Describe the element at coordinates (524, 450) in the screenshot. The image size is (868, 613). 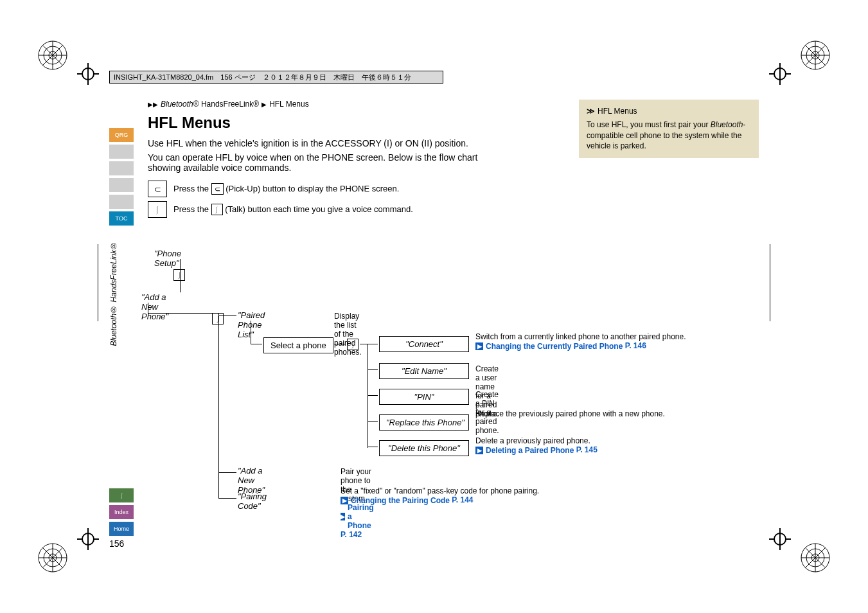
I see `link-deleting-paired-phone: ▶Deleting a Paired Phone` at that location.